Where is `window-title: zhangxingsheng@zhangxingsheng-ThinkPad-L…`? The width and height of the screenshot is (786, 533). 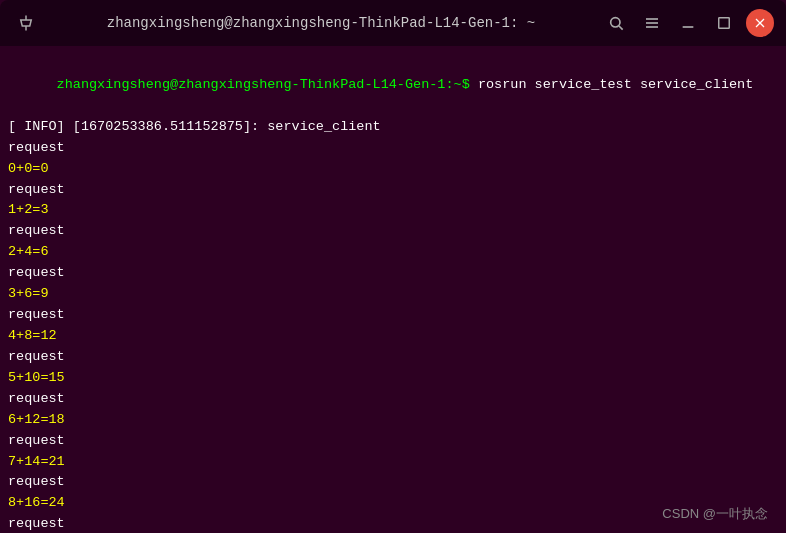
window-title: zhangxingsheng@zhangxingsheng-ThinkPad-L… is located at coordinates (321, 23).